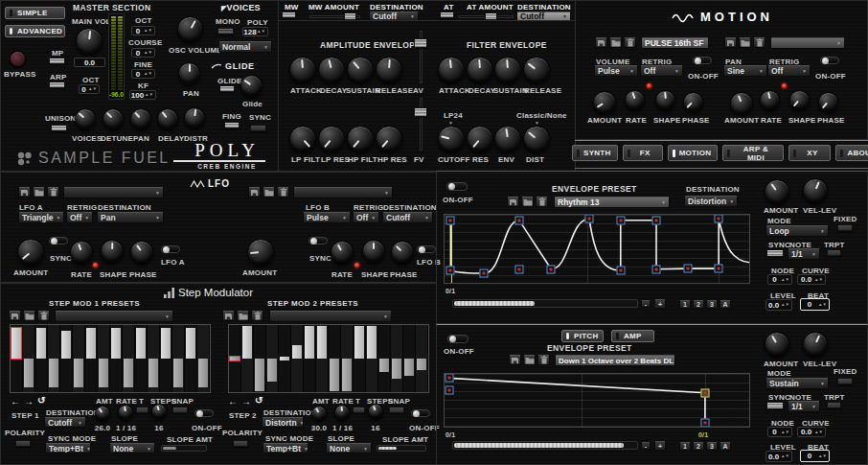 Image resolution: width=868 pixels, height=465 pixels. Describe the element at coordinates (804, 254) in the screenshot. I see `env1-note-dropdown: 1/1▼` at that location.